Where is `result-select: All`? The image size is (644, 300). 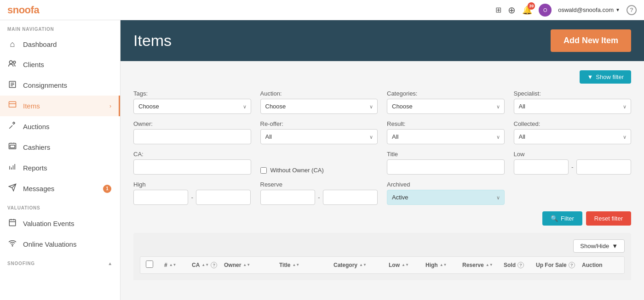
result-select: All is located at coordinates (446, 137).